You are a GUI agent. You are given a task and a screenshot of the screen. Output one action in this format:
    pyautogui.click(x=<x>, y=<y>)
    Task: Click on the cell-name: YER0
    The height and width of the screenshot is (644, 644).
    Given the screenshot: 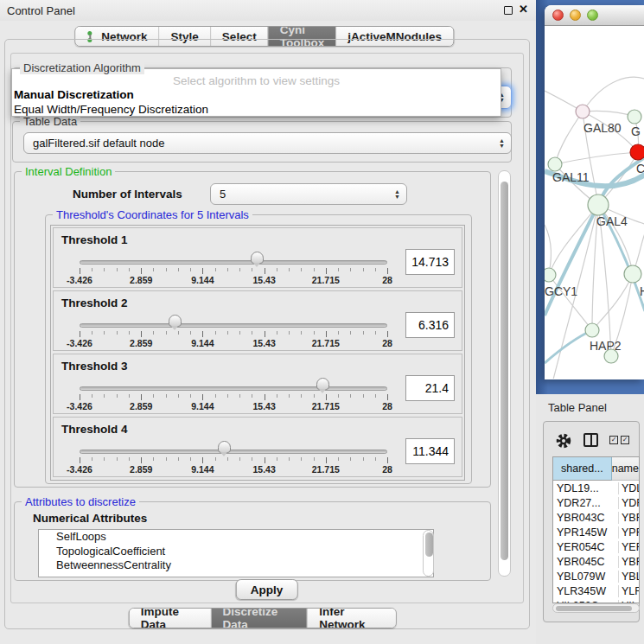 What is the action you would take?
    pyautogui.click(x=629, y=547)
    